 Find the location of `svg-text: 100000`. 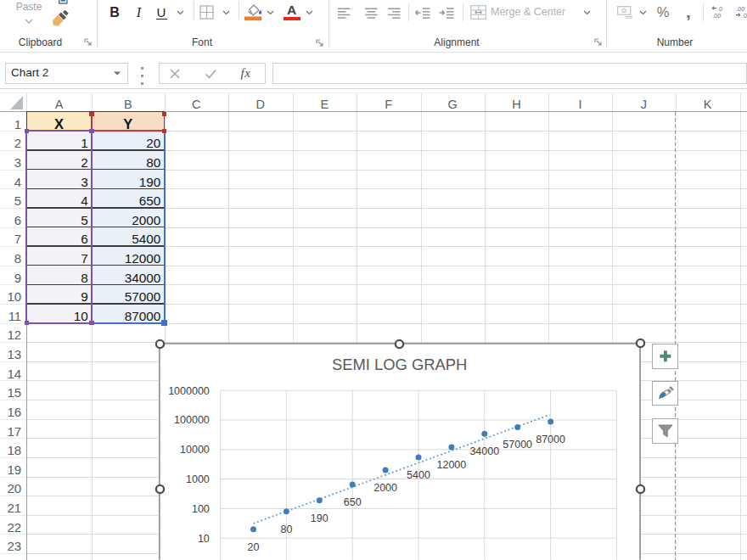

svg-text: 100000 is located at coordinates (192, 420).